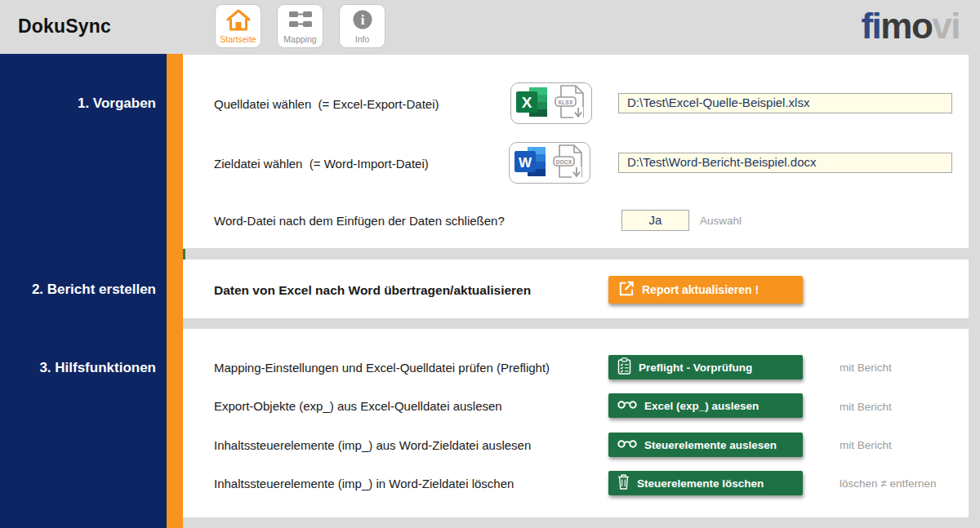  What do you see at coordinates (238, 26) in the screenshot?
I see `startseite-button: Startseite` at bounding box center [238, 26].